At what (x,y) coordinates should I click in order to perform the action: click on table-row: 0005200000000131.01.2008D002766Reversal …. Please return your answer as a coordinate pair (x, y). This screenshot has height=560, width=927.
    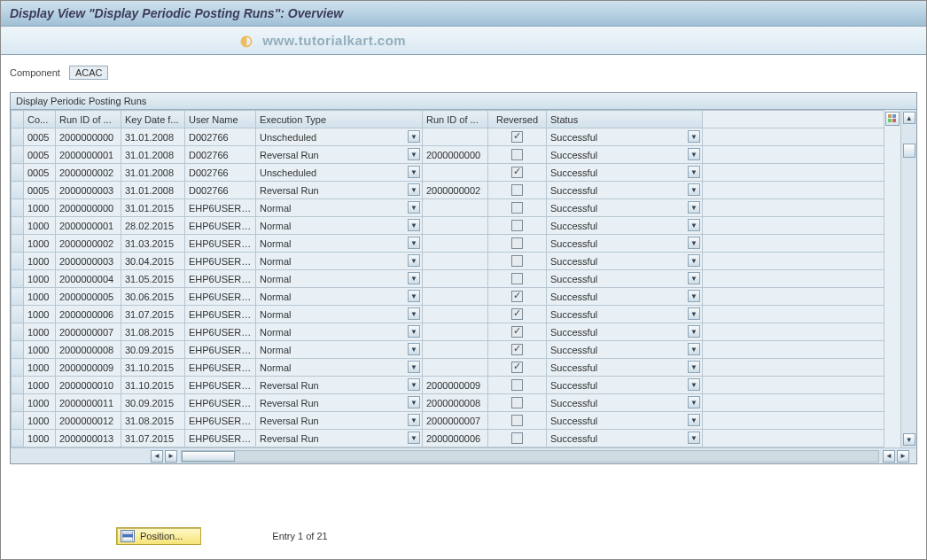
    Looking at the image, I should click on (448, 155).